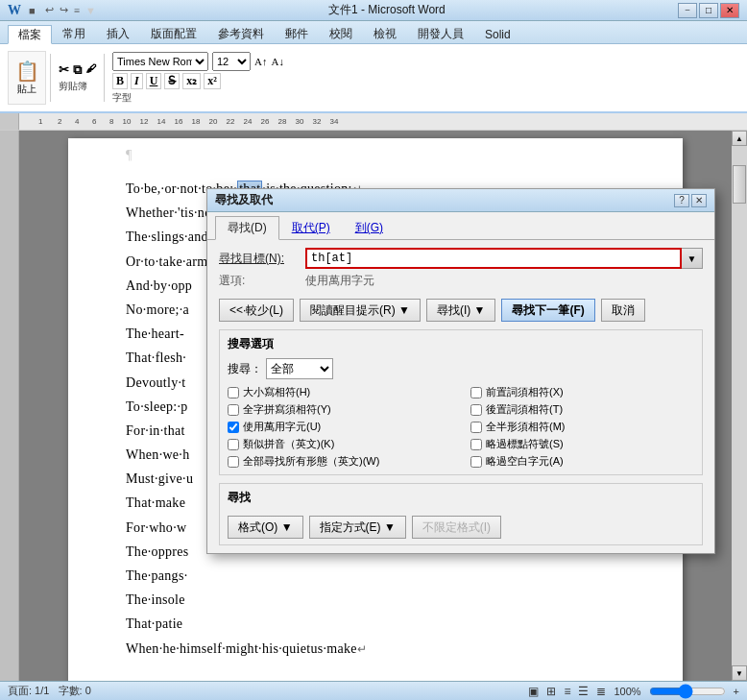  What do you see at coordinates (476, 393) in the screenshot?
I see `cb-prefix-match-input` at bounding box center [476, 393].